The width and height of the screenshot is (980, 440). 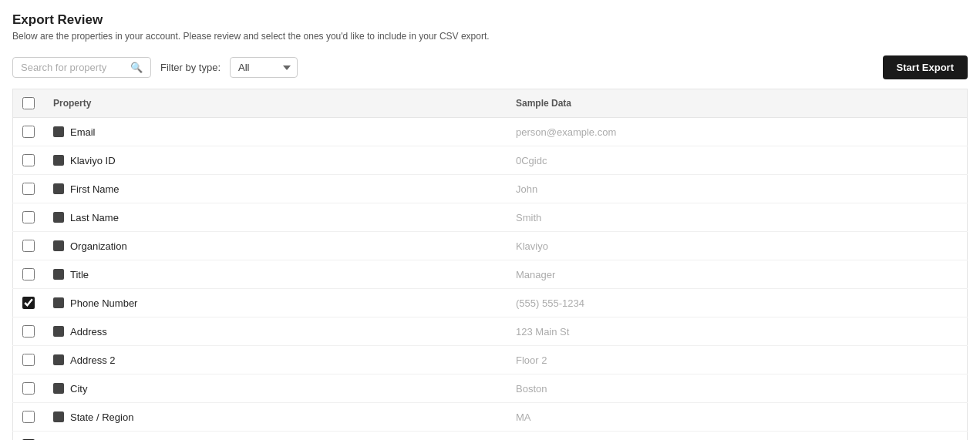 I want to click on table-row: CityBoston, so click(x=490, y=388).